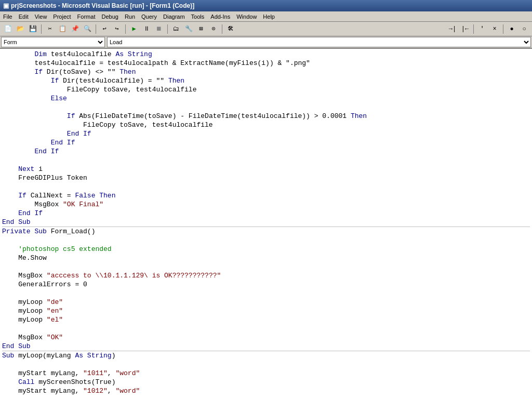 This screenshot has height=399, width=532. Describe the element at coordinates (319, 42) in the screenshot. I see `proc-selector: Load` at that location.